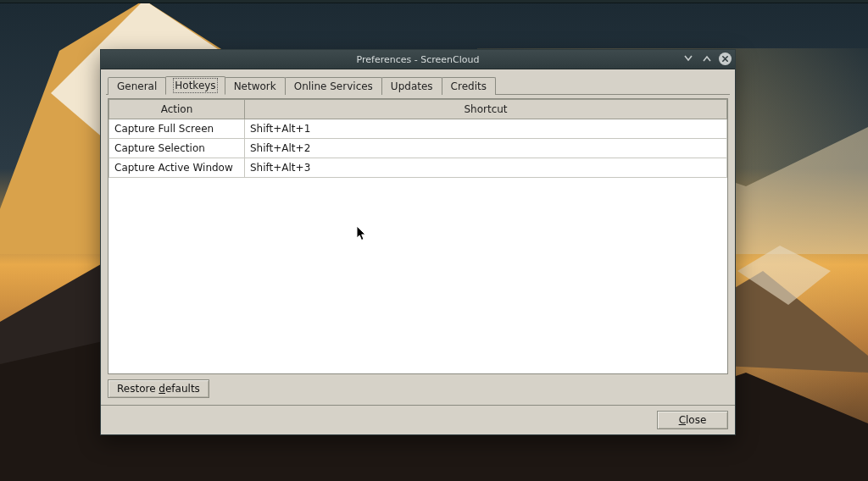  I want to click on cell-shortcut: Shift+Alt+1, so click(487, 129).